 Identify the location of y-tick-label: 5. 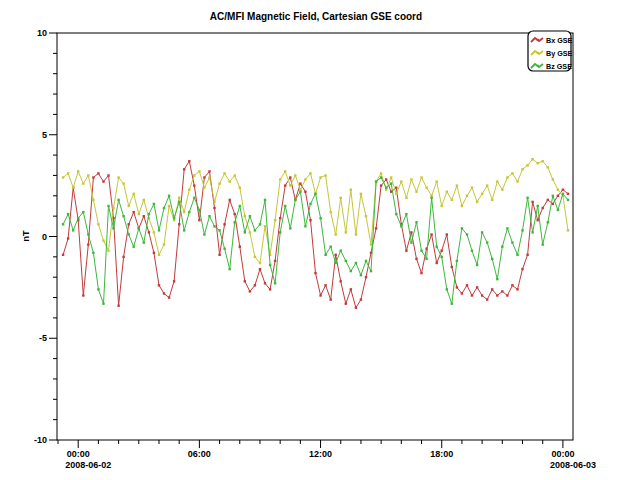
(44, 135).